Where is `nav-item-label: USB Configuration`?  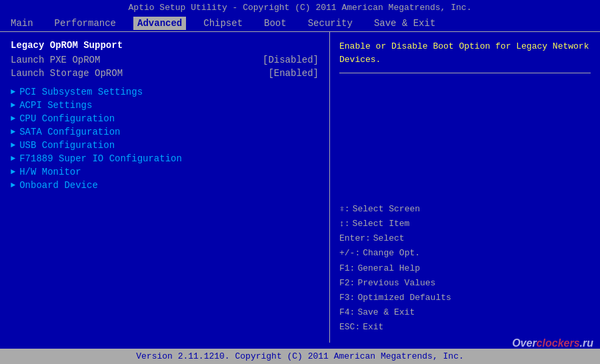
nav-item-label: USB Configuration is located at coordinates (67, 145).